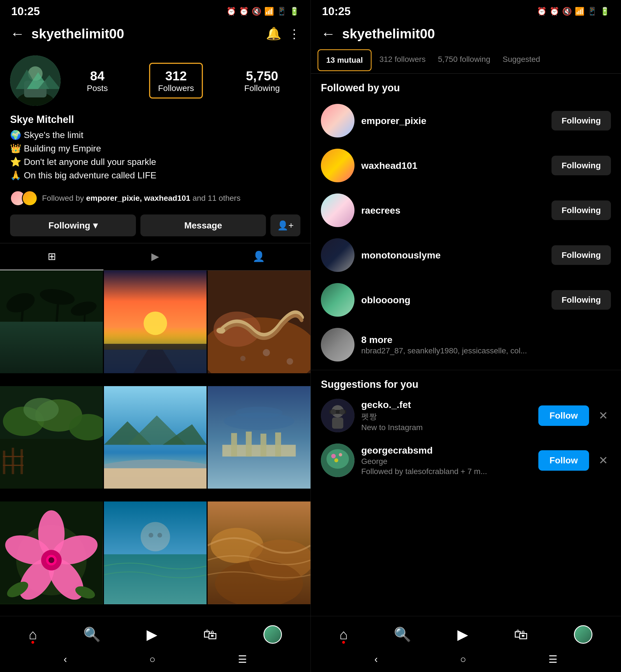 The height and width of the screenshot is (672, 621). What do you see at coordinates (17, 34) in the screenshot?
I see `back-button-left: ←` at bounding box center [17, 34].